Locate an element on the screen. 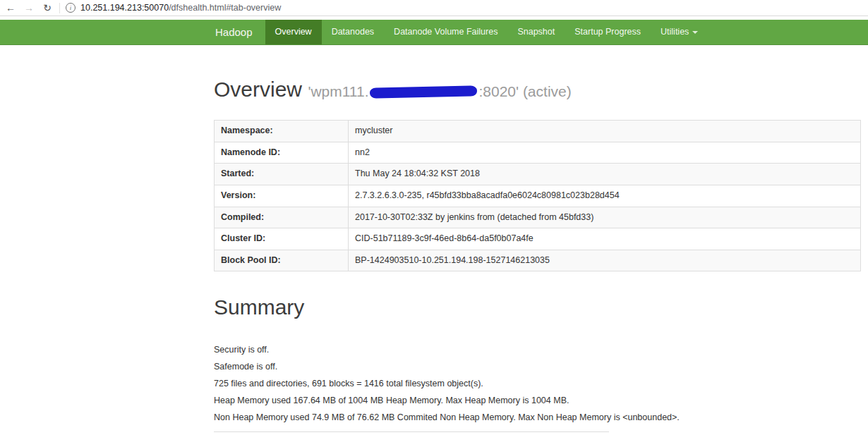 Image resolution: width=868 pixels, height=435 pixels. table-row: Started: Thu May 24 18:04:32 KST 2018 is located at coordinates (538, 175).